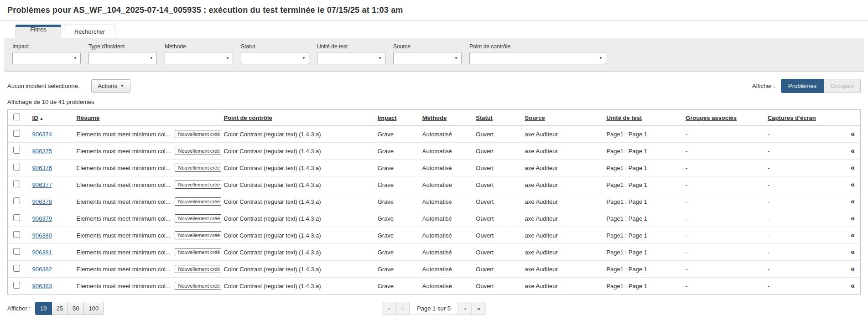 Image resolution: width=868 pixels, height=336 pixels. Describe the element at coordinates (386, 134) in the screenshot. I see `issue-impact: Grave` at that location.